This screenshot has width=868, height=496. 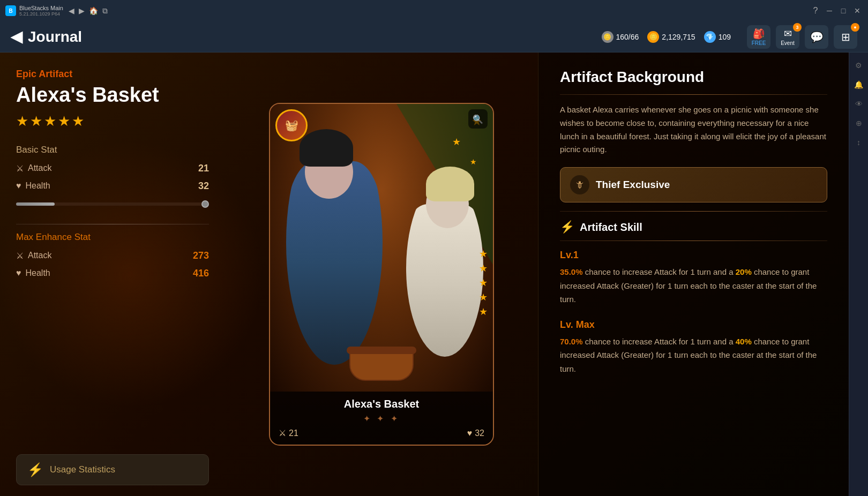 What do you see at coordinates (843, 11) in the screenshot?
I see `maximize-btn: □` at bounding box center [843, 11].